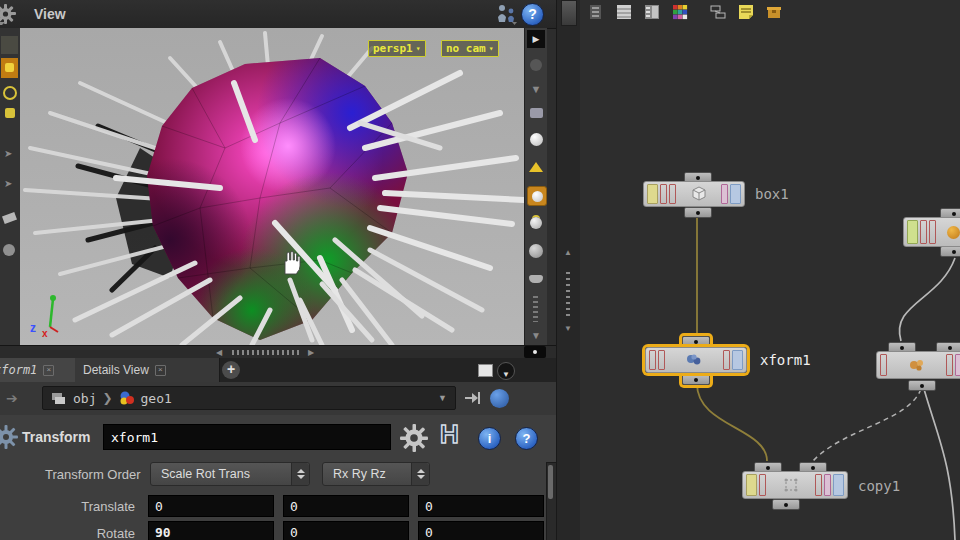  I want to click on list-view-icon, so click(596, 12).